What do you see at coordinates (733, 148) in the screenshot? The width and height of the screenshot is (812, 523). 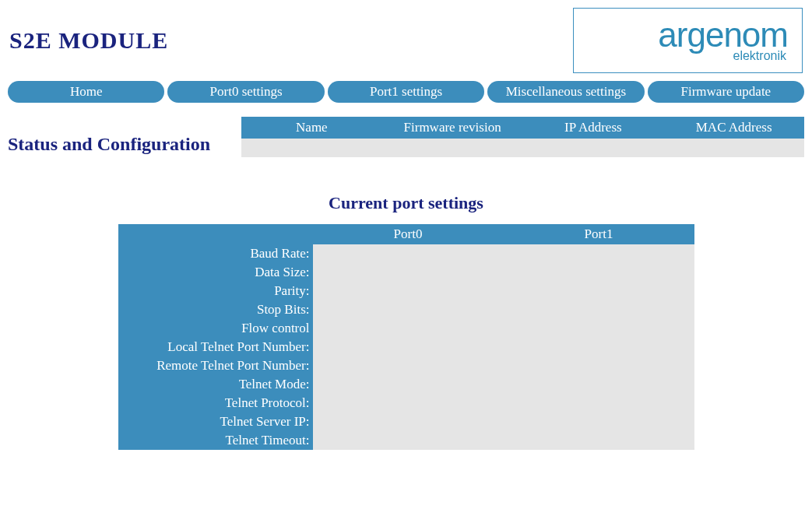 I see `status-val-mac` at bounding box center [733, 148].